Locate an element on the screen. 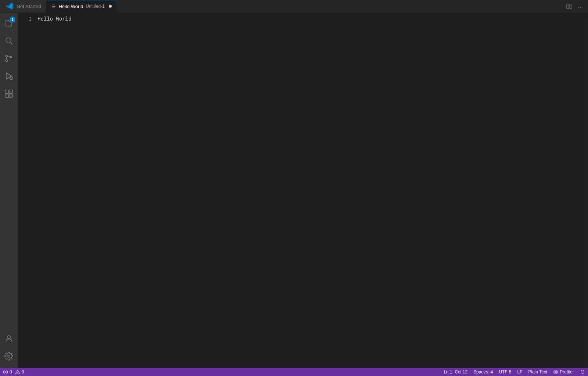  sidebar-item-accounts is located at coordinates (9, 339).